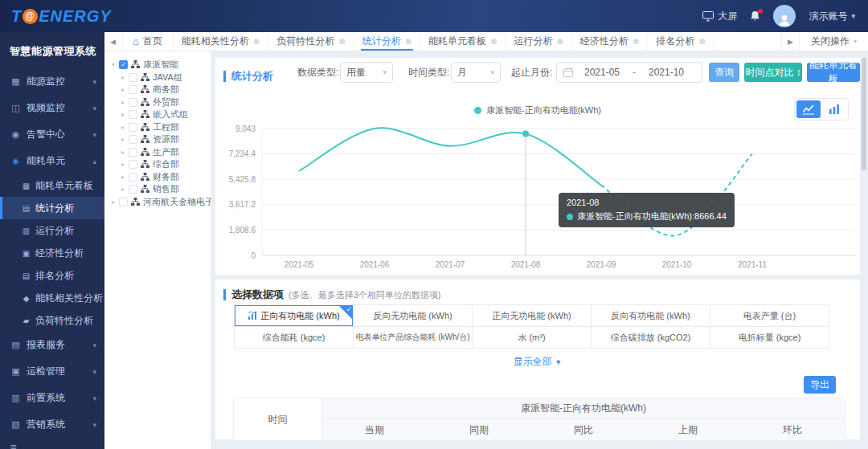 The height and width of the screenshot is (449, 868). Describe the element at coordinates (602, 72) in the screenshot. I see `range-start-value: 2021-05` at that location.